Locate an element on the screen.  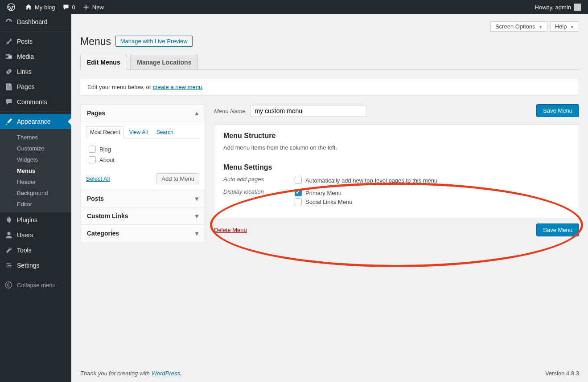
footer-text: . is located at coordinates (181, 373).